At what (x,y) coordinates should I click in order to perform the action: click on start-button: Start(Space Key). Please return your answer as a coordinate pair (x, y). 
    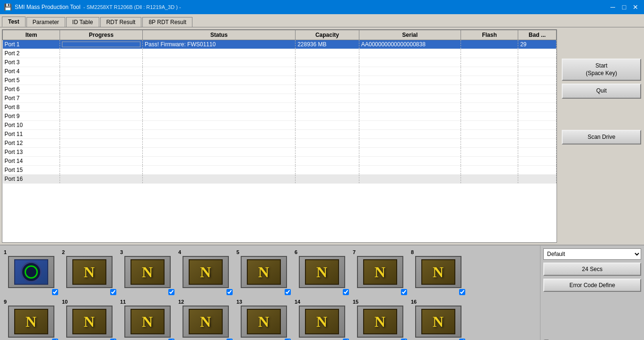
    Looking at the image, I should click on (601, 70).